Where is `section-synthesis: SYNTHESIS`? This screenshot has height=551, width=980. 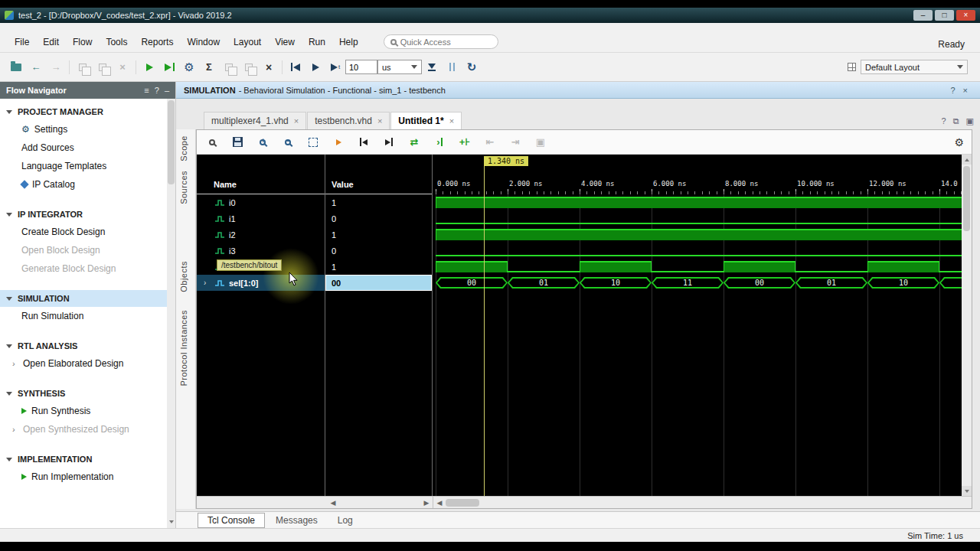
section-synthesis: SYNTHESIS is located at coordinates (83, 393).